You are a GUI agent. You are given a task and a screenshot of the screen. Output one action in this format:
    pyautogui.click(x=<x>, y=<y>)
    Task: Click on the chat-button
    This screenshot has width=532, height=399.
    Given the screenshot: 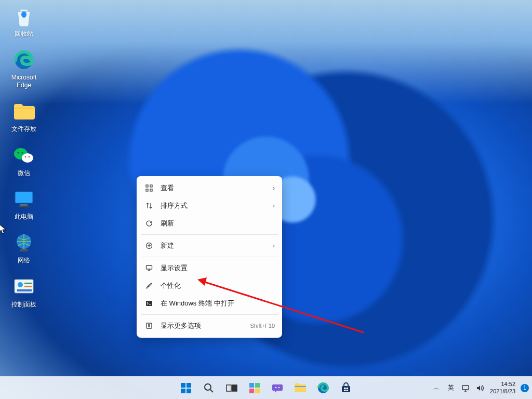 What is the action you would take?
    pyautogui.click(x=277, y=388)
    